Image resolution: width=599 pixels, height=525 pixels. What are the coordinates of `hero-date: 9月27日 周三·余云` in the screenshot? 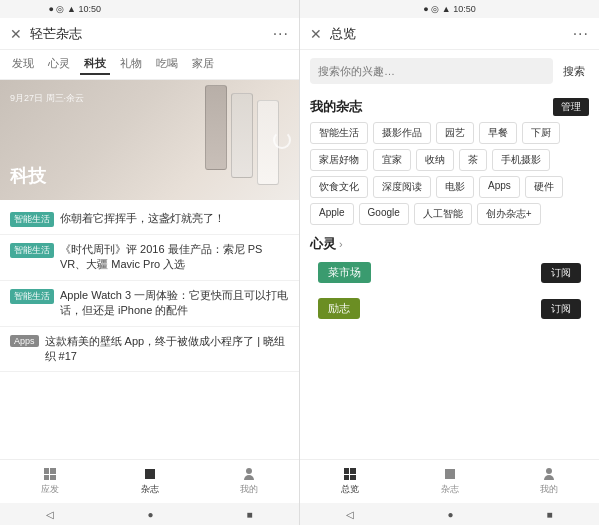 It's located at (47, 98).